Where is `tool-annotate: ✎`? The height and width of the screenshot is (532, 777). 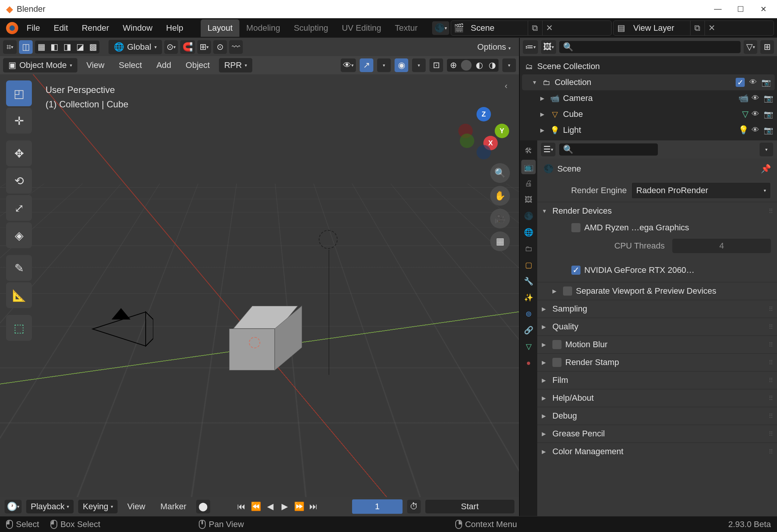 tool-annotate: ✎ is located at coordinates (19, 268).